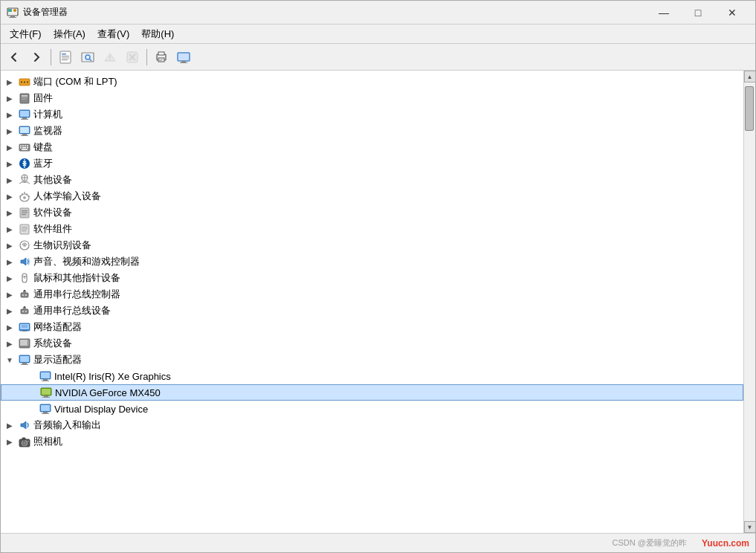  Describe the element at coordinates (77, 278) in the screenshot. I see `label-mouse: 鼠标和其他指针设备` at that location.